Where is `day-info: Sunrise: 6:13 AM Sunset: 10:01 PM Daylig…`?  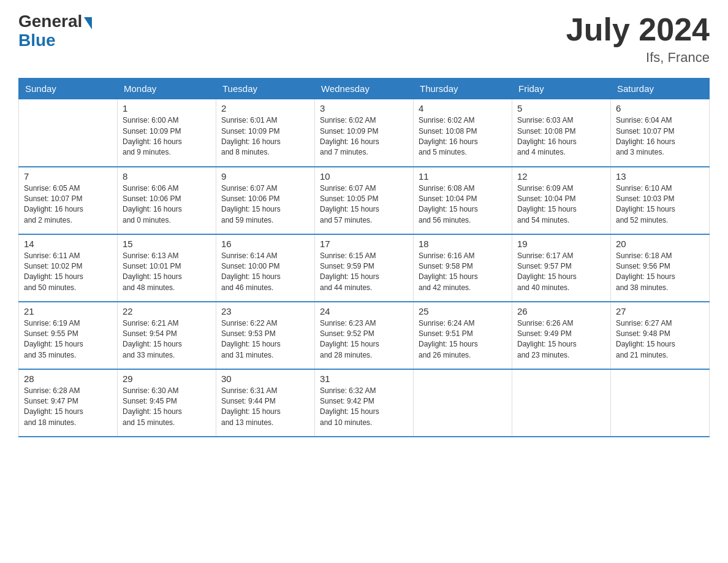
day-info: Sunrise: 6:13 AM Sunset: 10:01 PM Daylig… is located at coordinates (167, 272).